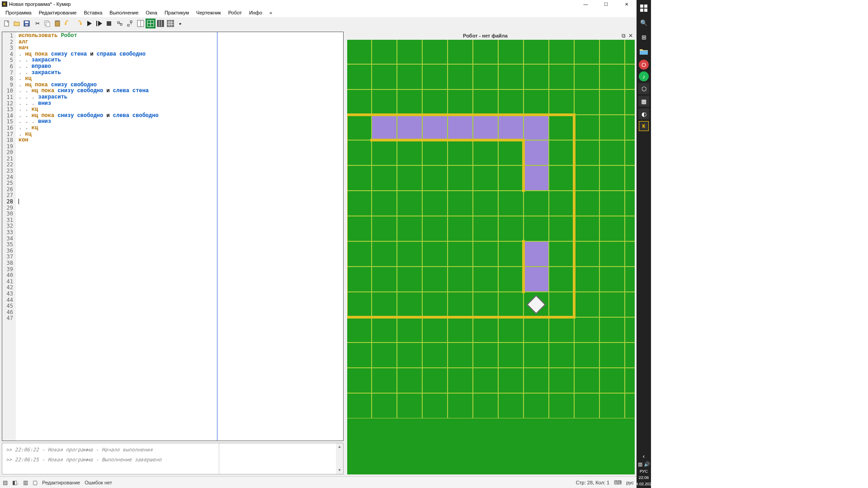 Image resolution: width=868 pixels, height=488 pixels. I want to click on app-icon-1: ⬡, so click(644, 89).